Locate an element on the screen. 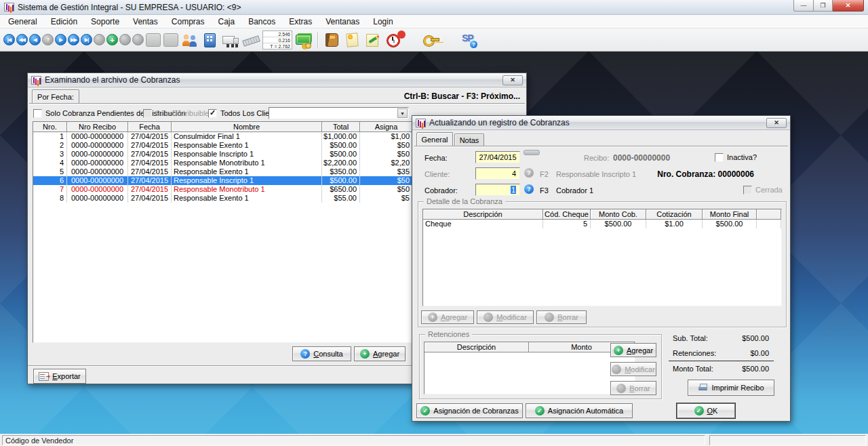 This screenshot has width=868, height=446. menu-bancos: Bancos is located at coordinates (262, 22).